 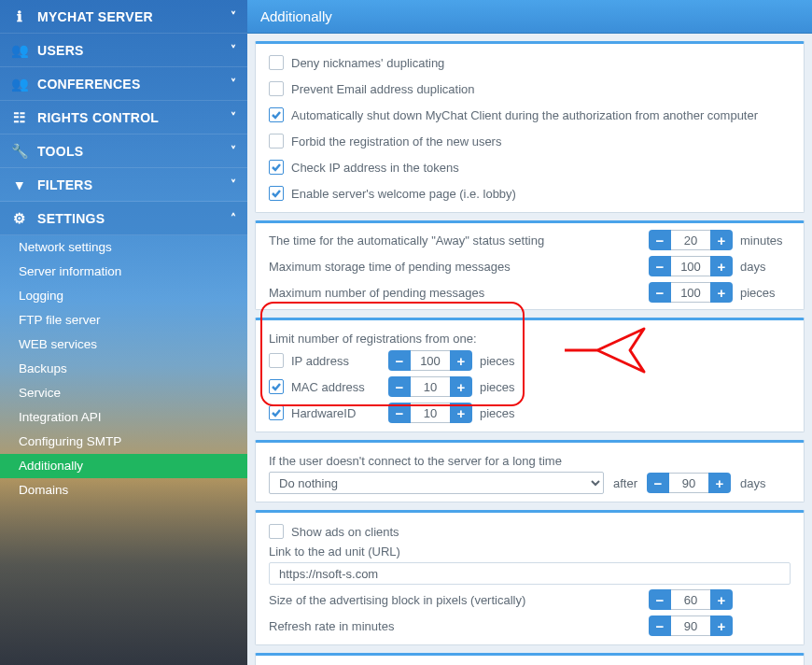 What do you see at coordinates (276, 193) in the screenshot?
I see `checkbox-lobby` at bounding box center [276, 193].